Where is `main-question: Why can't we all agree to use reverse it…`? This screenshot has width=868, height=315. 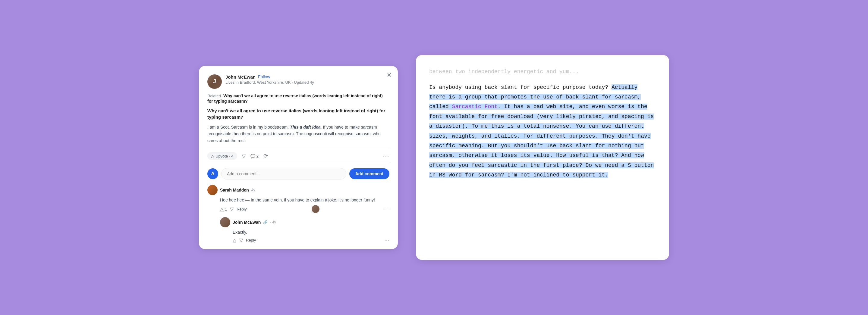 main-question: Why can't we all agree to use reverse it… is located at coordinates (299, 114).